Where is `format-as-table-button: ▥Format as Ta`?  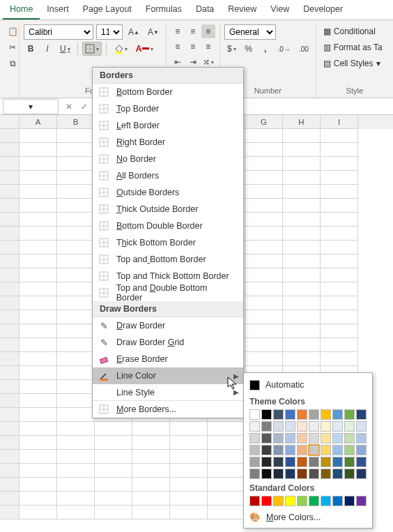
format-as-table-button: ▥Format as Ta is located at coordinates (355, 47).